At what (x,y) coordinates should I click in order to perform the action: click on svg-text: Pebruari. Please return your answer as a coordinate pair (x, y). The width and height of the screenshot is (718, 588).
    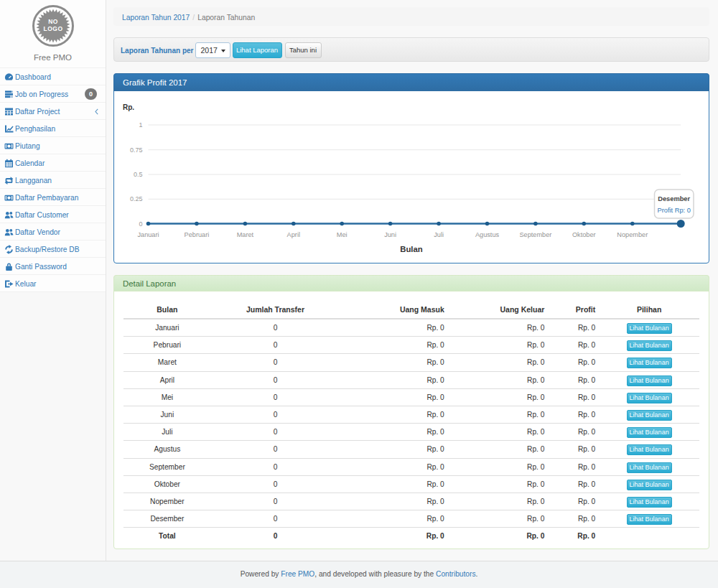
    Looking at the image, I should click on (197, 235).